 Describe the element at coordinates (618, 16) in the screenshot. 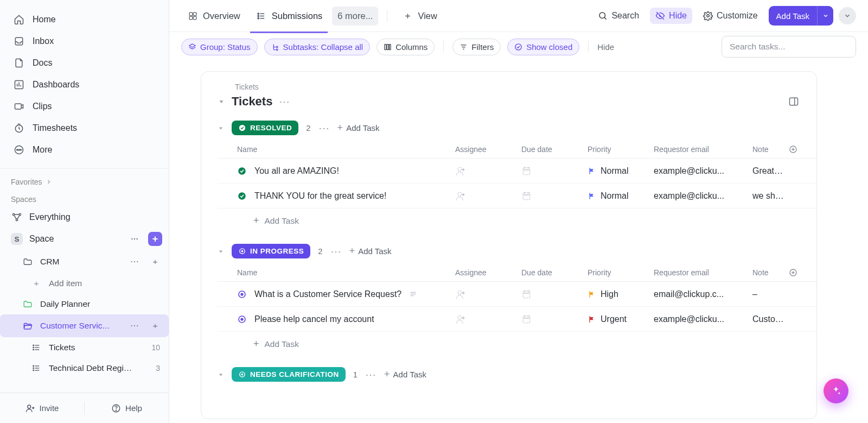

I see `search-button: Search` at that location.